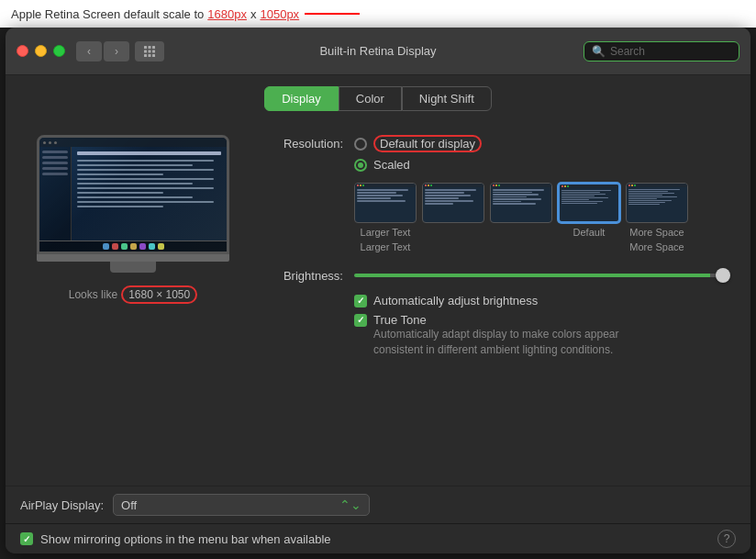 This screenshot has height=559, width=756. What do you see at coordinates (59, 51) in the screenshot?
I see `zoom-button` at bounding box center [59, 51].